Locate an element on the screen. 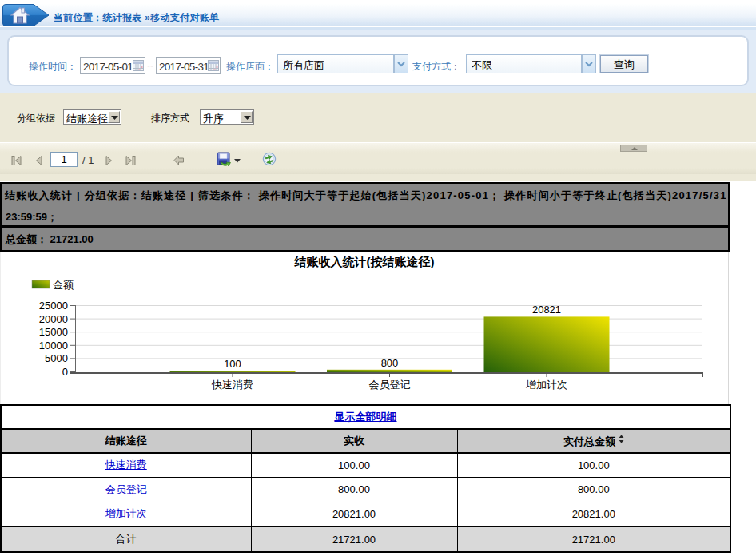 The height and width of the screenshot is (560, 756). svg-text: 增加计次 is located at coordinates (547, 385).